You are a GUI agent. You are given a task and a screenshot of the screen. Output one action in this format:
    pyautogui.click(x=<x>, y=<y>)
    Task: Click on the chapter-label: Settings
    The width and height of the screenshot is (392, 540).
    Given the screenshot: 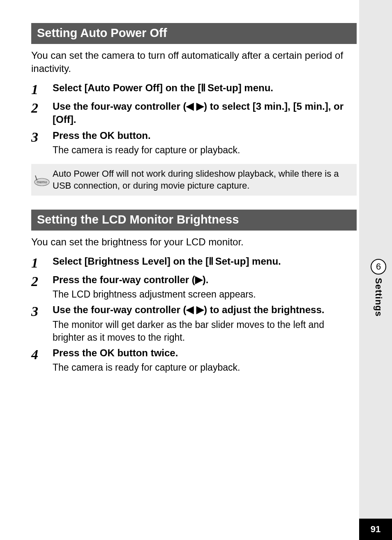 What is the action you would take?
    pyautogui.click(x=378, y=298)
    